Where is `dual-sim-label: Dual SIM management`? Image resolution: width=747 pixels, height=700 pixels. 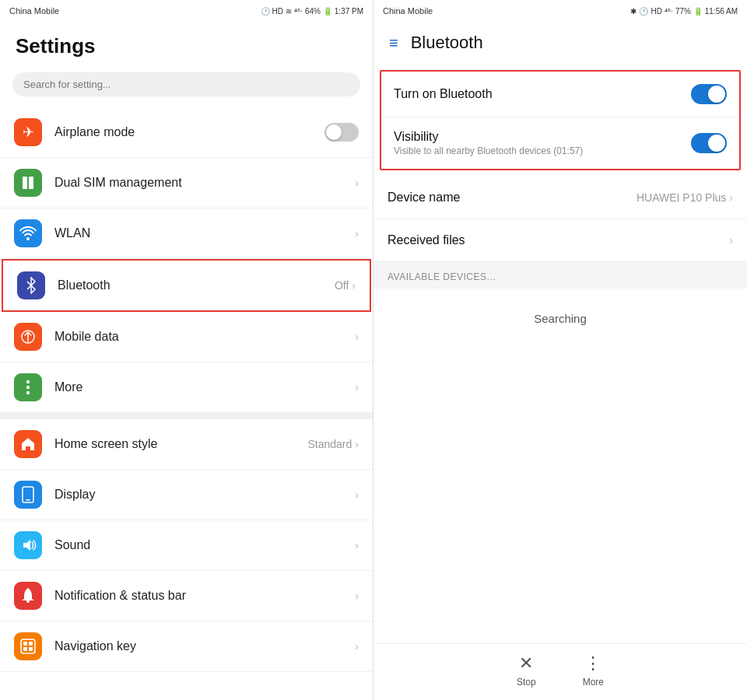 dual-sim-label: Dual SIM management is located at coordinates (205, 183).